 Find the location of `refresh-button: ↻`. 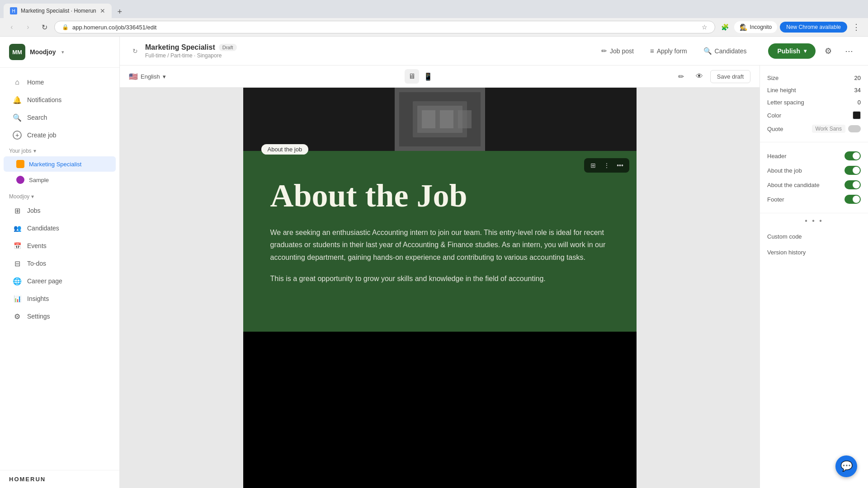

refresh-button: ↻ is located at coordinates (44, 27).